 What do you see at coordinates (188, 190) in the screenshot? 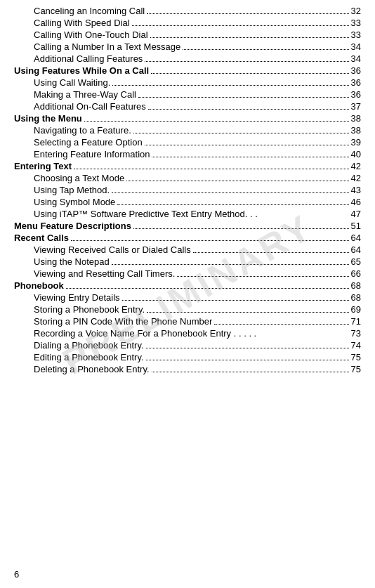
I see `toc-row: Using Tap Method.43` at bounding box center [188, 190].